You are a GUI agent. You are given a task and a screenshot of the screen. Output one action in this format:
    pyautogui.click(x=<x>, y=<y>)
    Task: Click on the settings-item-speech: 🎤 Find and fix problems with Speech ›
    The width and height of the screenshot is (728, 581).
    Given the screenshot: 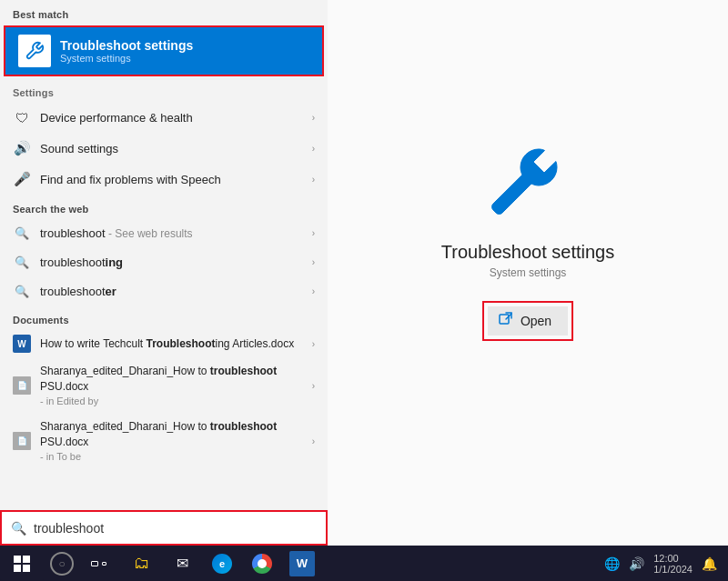 What is the action you would take?
    pyautogui.click(x=164, y=179)
    